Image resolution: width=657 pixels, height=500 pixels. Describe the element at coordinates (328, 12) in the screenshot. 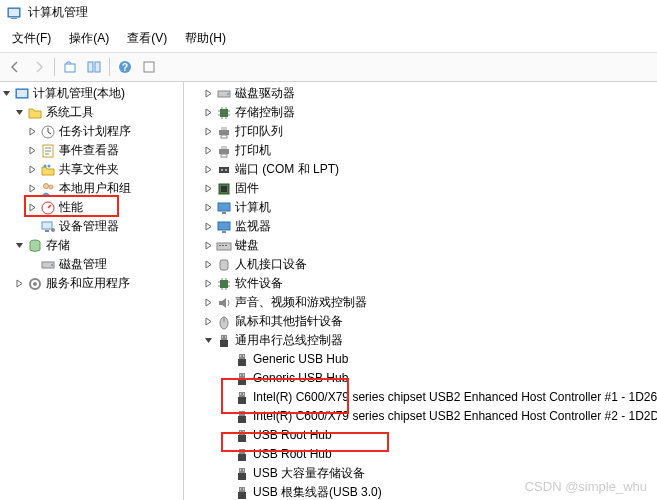

I see `titlebar: 计算机管理` at that location.